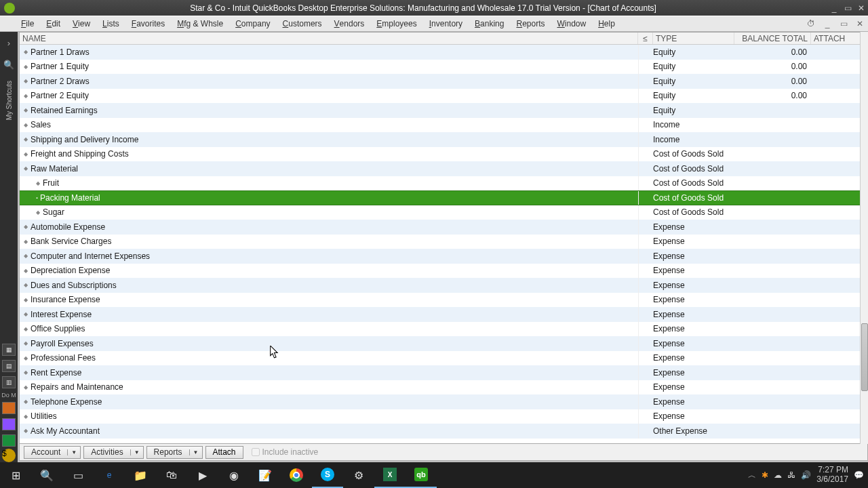  Describe the element at coordinates (752, 476) in the screenshot. I see `tray-chevron-up-icon: ︿` at that location.